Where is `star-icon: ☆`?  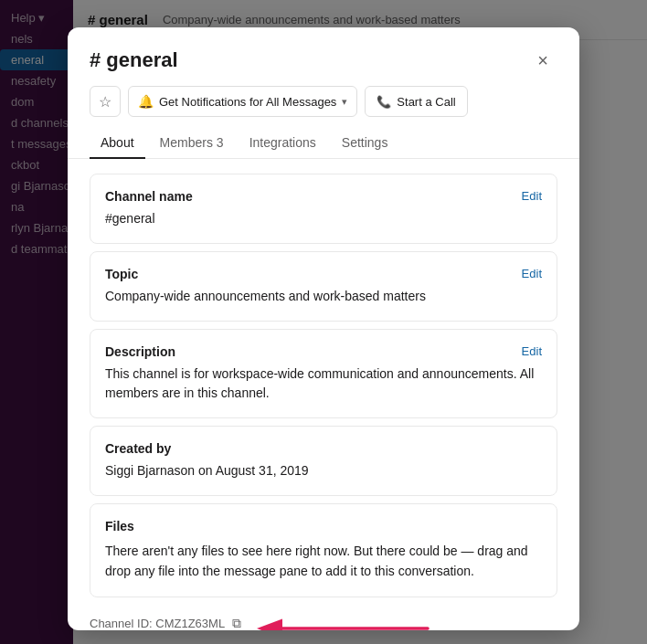 star-icon: ☆ is located at coordinates (105, 102).